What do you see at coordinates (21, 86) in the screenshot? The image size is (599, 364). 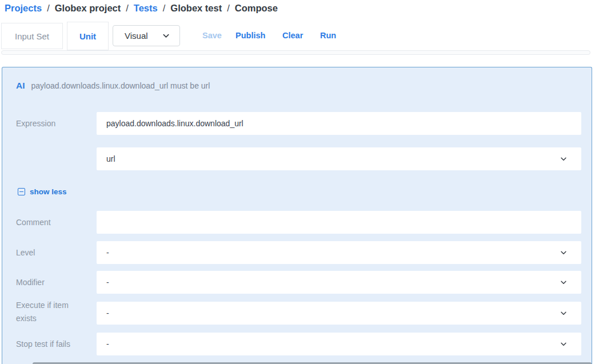 I see `assertion-type-badge: AI` at bounding box center [21, 86].